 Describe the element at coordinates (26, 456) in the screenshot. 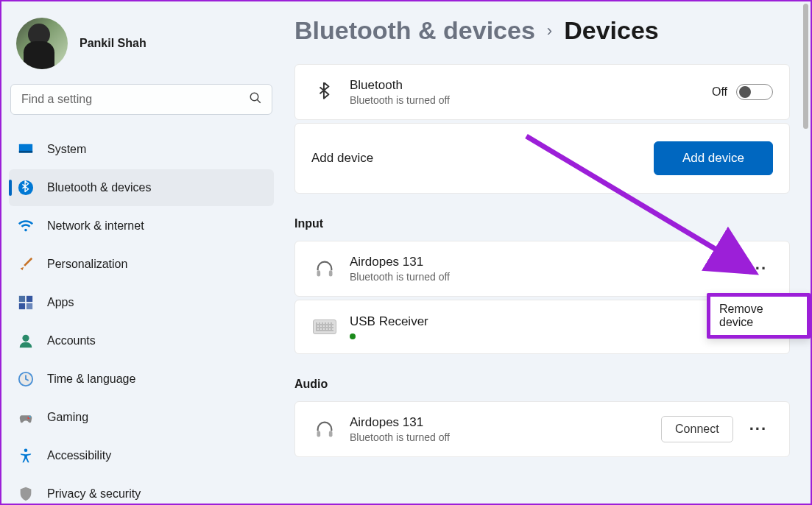

I see `accessibility-icon` at that location.